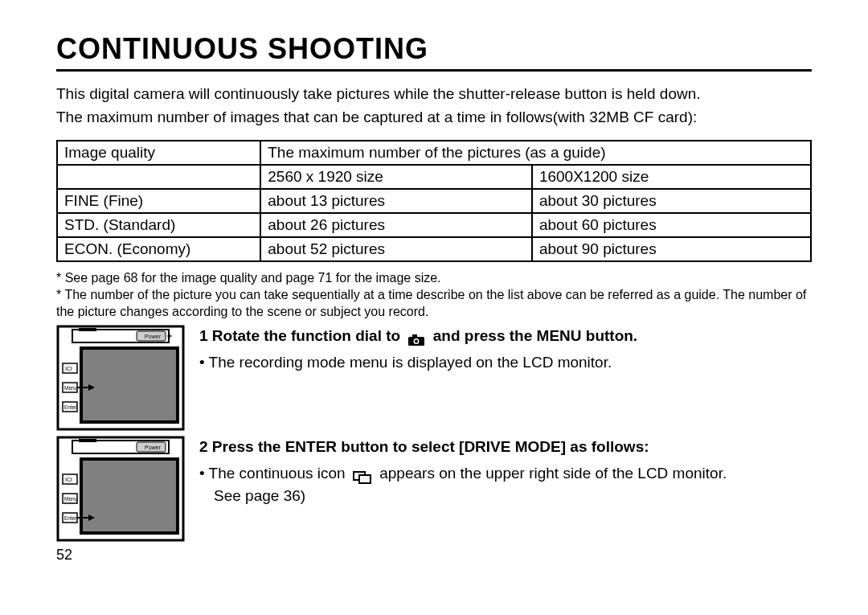 The image size is (868, 615). I want to click on footnote-1: * See page 68 for the image quality and …, so click(434, 278).